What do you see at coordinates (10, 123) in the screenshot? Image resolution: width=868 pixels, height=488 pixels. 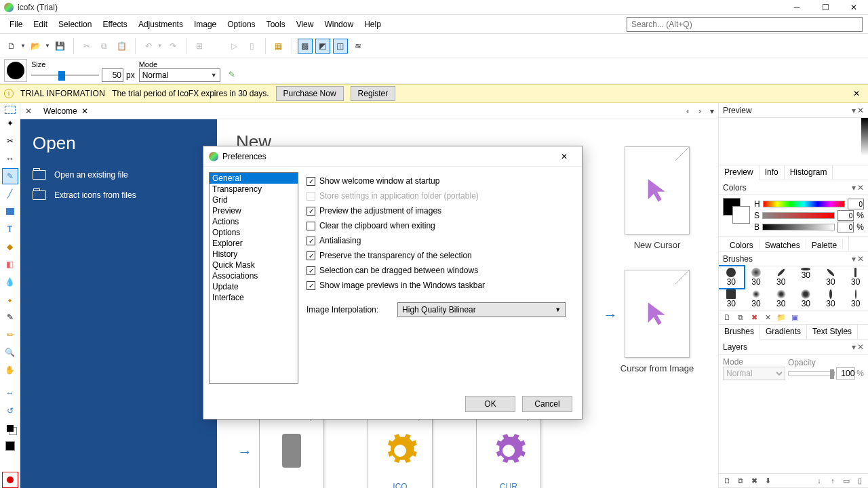 I see `tool-wand: ✦` at bounding box center [10, 123].